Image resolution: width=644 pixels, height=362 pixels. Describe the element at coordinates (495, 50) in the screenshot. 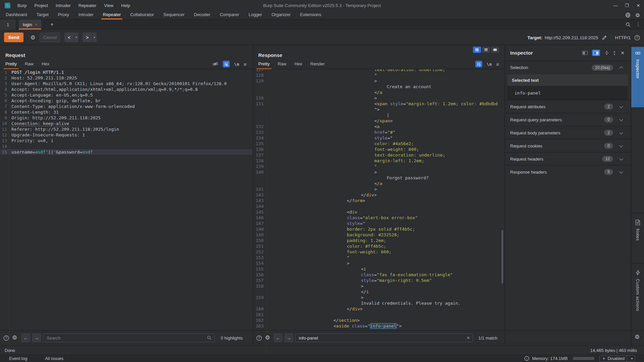

I see `layout-single-view-button` at that location.